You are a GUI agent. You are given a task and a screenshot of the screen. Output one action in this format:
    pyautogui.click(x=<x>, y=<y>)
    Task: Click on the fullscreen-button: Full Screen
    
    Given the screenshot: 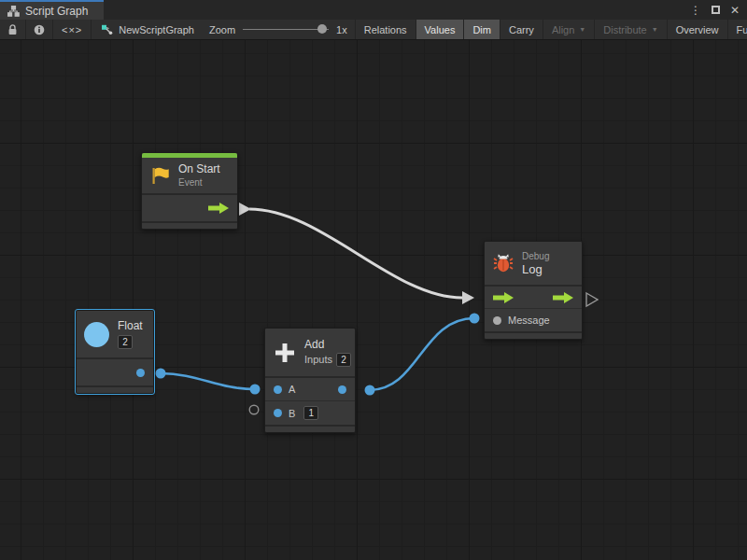 What is the action you would take?
    pyautogui.click(x=738, y=30)
    